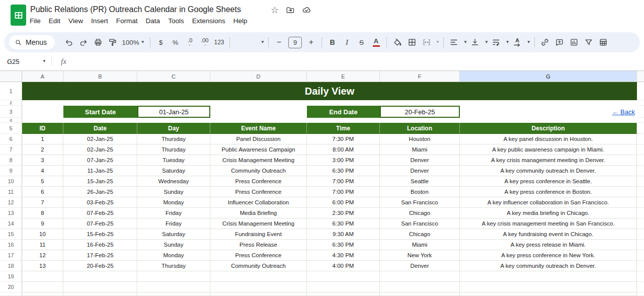 The width and height of the screenshot is (644, 296). What do you see at coordinates (54, 21) in the screenshot?
I see `menu-edit: Edit` at bounding box center [54, 21].